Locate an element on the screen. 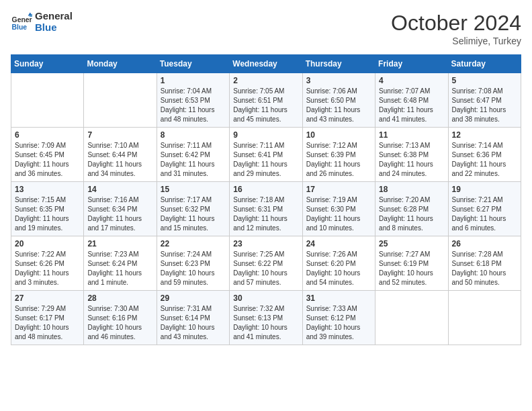 The width and height of the screenshot is (532, 411). dow-header: Wednesday is located at coordinates (266, 64).